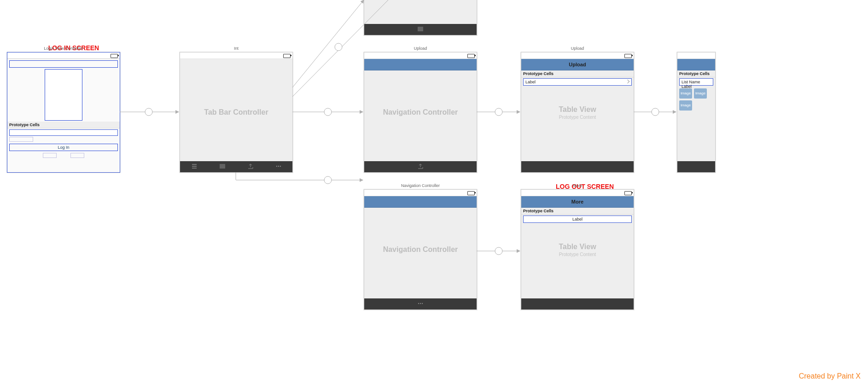 This screenshot has height=385, width=868. Describe the element at coordinates (420, 112) in the screenshot. I see `screen-nav-upload: Upload Navigation Controller` at that location.